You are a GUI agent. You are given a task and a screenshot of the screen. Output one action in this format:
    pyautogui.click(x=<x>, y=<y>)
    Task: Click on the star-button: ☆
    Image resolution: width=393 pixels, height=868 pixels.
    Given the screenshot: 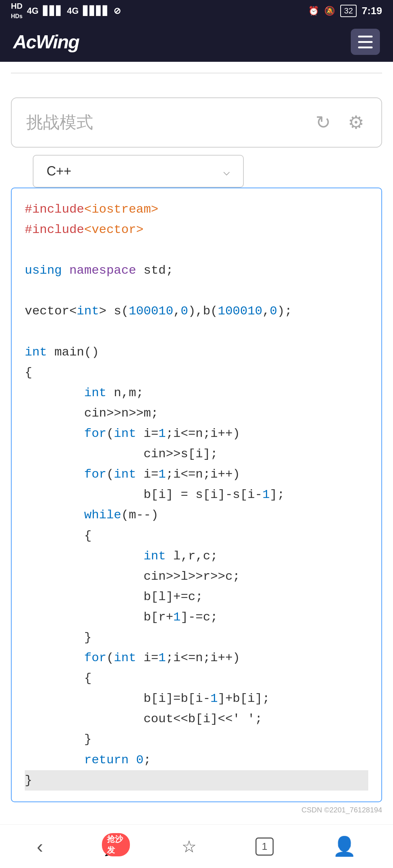 What is the action you would take?
    pyautogui.click(x=189, y=847)
    